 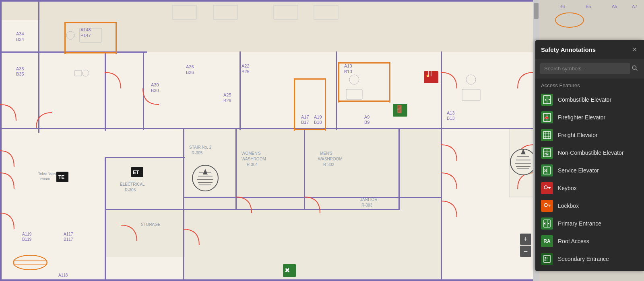 What do you see at coordinates (590, 84) in the screenshot?
I see `section-label: Access Features` at bounding box center [590, 84].